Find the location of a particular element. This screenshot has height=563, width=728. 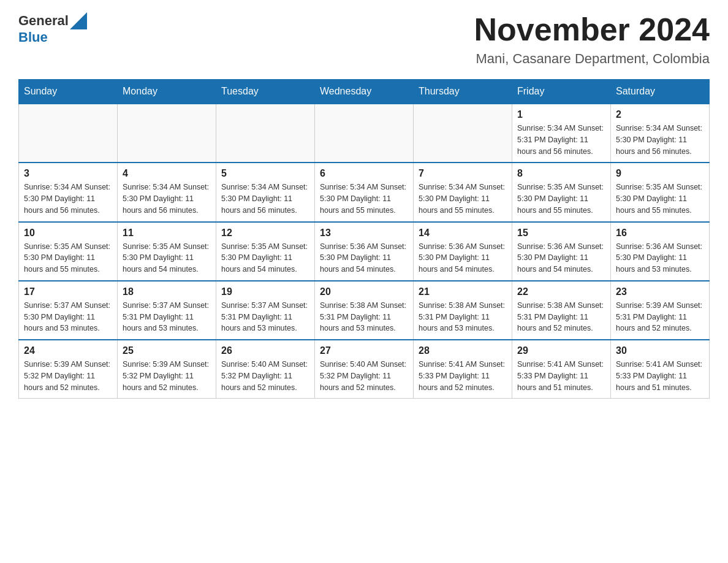

day-number: 10 is located at coordinates (68, 233).